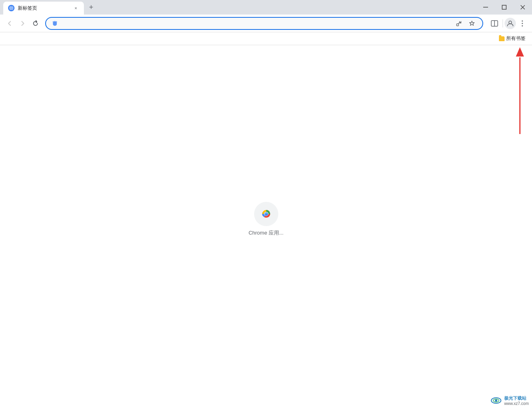 The image size is (532, 409). I want to click on chrome-app-label: Chrome 应用..., so click(266, 233).